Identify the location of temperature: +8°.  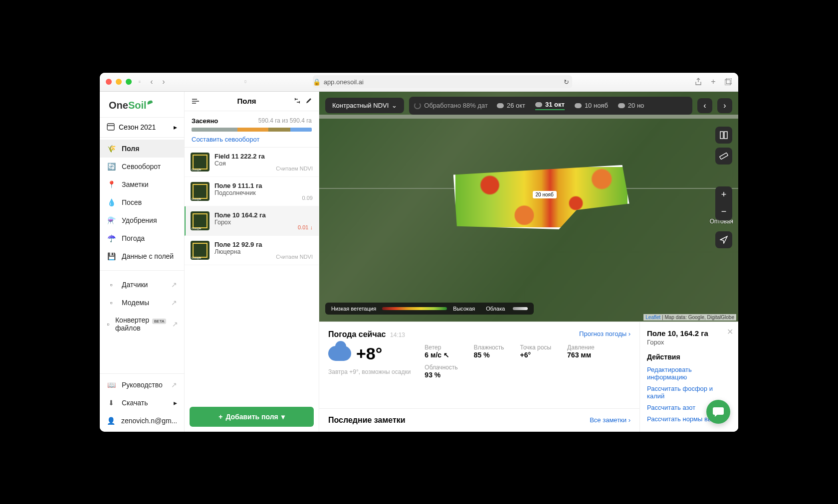
(369, 354).